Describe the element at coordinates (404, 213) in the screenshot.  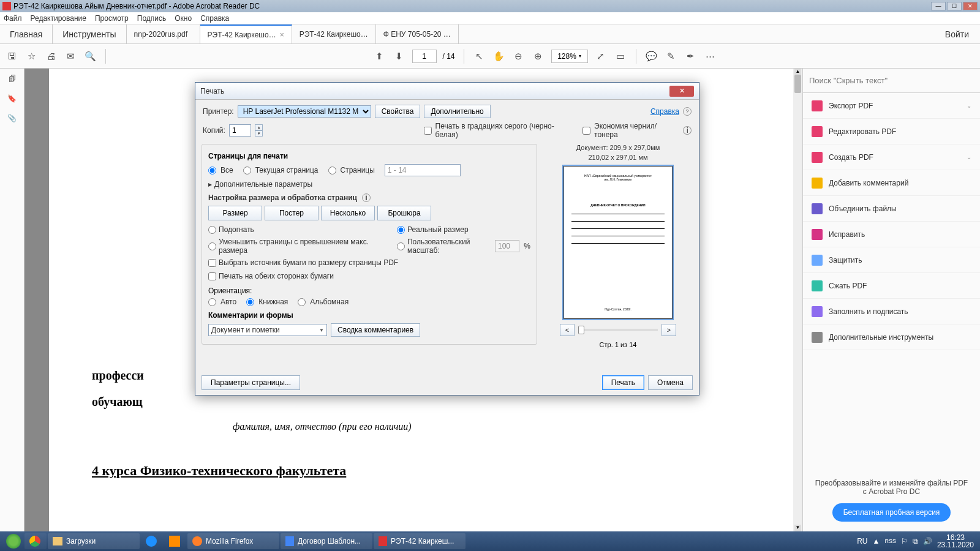
I see `booklet-button: Брошюра` at that location.